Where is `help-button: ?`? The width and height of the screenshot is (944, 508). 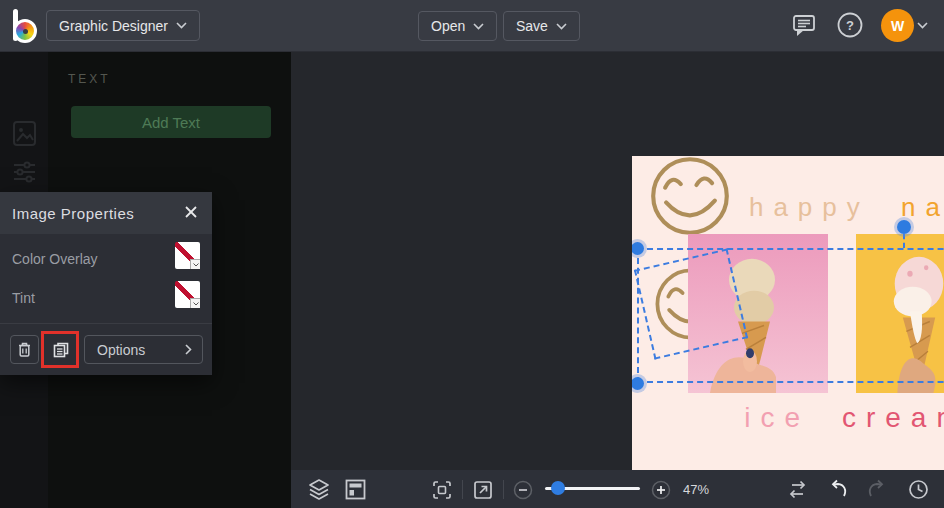 help-button: ? is located at coordinates (850, 26).